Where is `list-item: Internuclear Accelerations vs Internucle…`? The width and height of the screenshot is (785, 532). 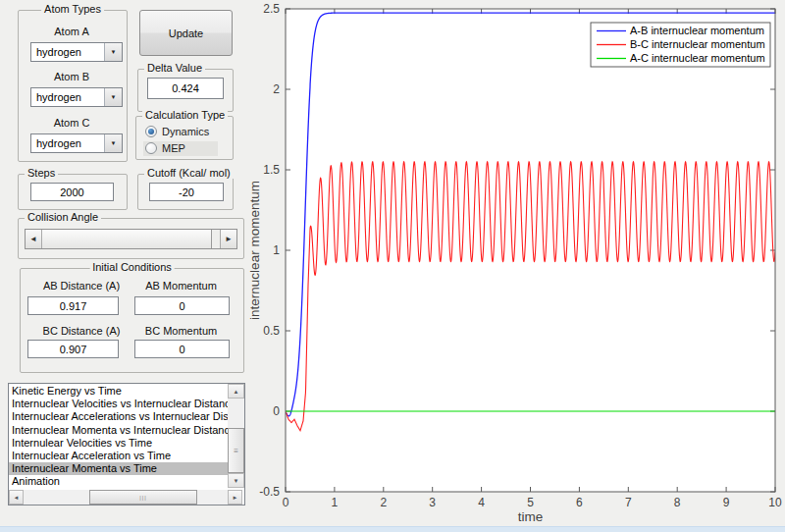
list-item: Internuclear Accelerations vs Internucle… is located at coordinates (118, 416).